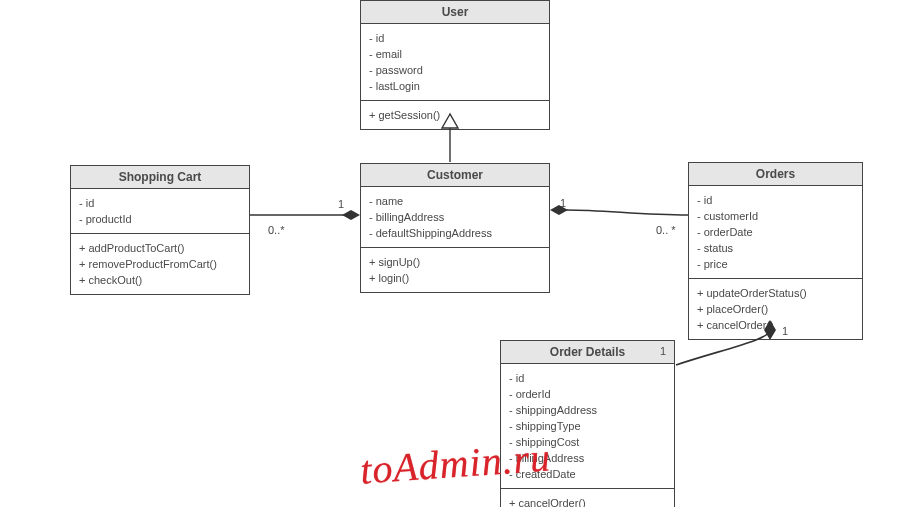  Describe the element at coordinates (776, 293) in the screenshot. I see `op: + updateOrderStatus()` at that location.